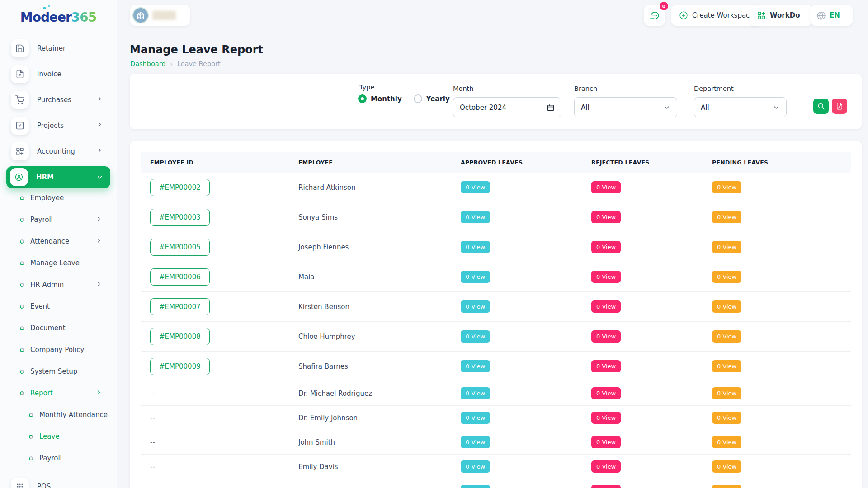 The width and height of the screenshot is (868, 488). What do you see at coordinates (99, 241) in the screenshot?
I see `chevron-right-icon` at bounding box center [99, 241].